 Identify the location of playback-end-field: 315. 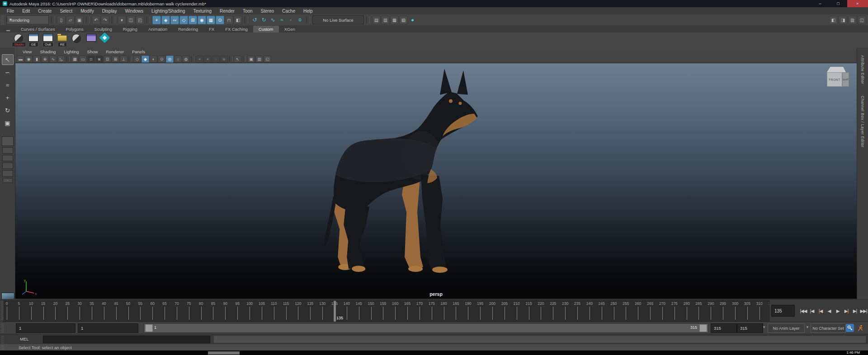
(750, 328).